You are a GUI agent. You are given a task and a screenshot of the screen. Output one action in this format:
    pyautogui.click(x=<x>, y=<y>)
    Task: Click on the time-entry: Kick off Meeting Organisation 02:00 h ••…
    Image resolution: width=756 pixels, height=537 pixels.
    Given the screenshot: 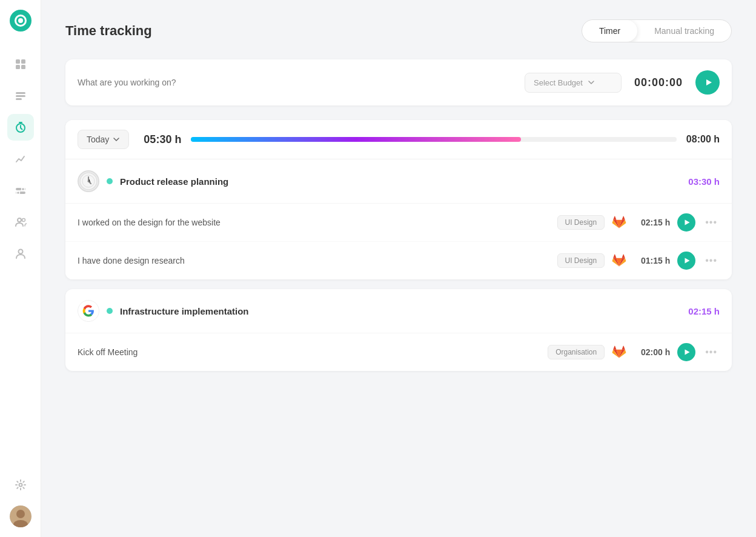 What is the action you would take?
    pyautogui.click(x=399, y=352)
    